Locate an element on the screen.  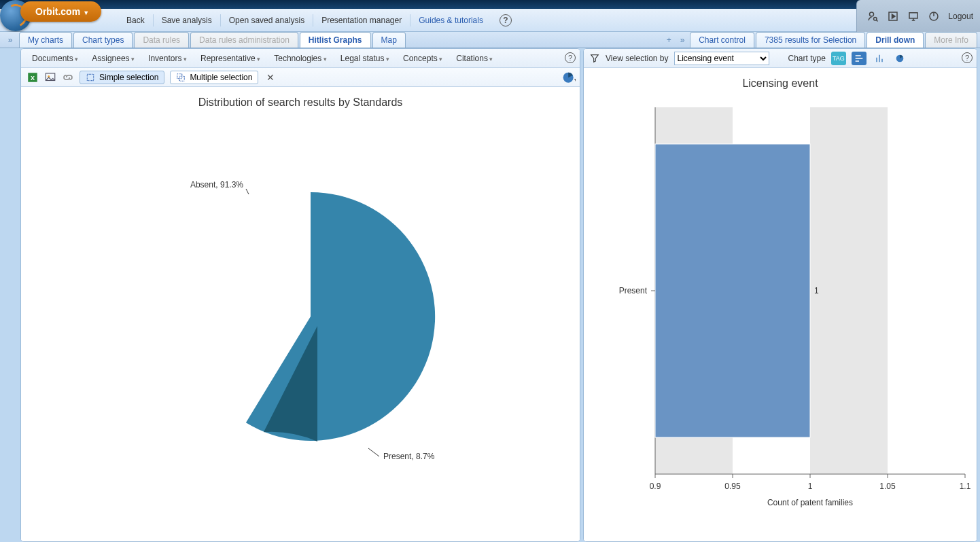
bar-chart-title: Licensing event is located at coordinates (780, 81).